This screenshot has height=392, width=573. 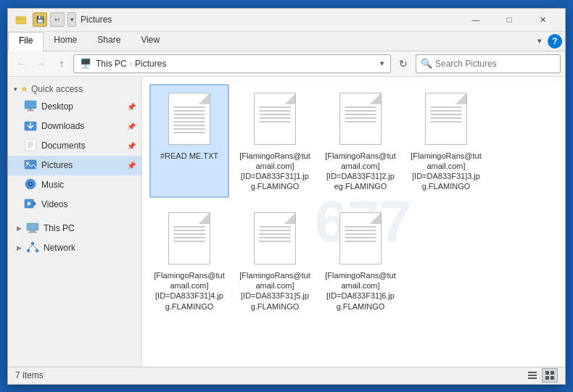 I want to click on list-view-button, so click(x=532, y=375).